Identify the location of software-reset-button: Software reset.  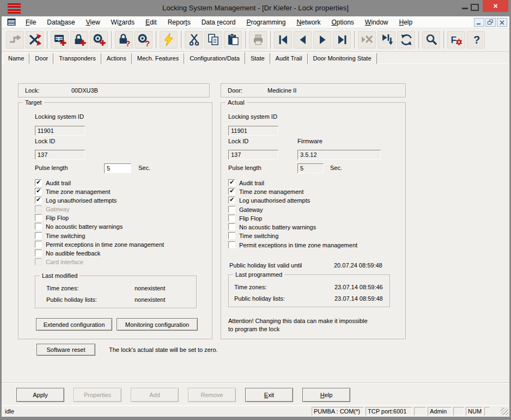
(66, 350).